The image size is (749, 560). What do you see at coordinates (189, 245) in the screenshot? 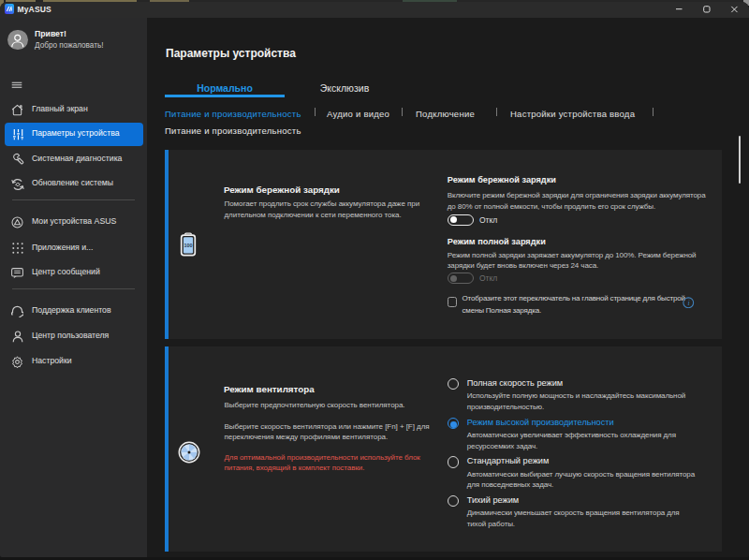
I see `svg-text: 100` at bounding box center [189, 245].